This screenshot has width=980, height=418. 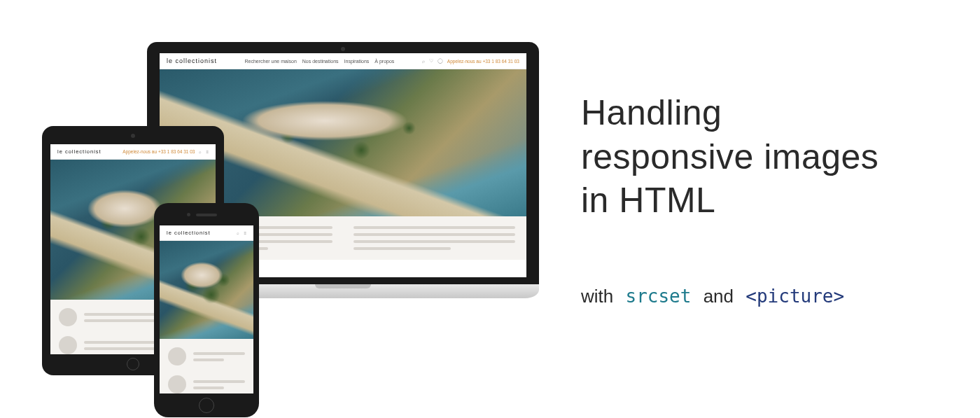 What do you see at coordinates (795, 296) in the screenshot?
I see `code-picture: <picture>` at bounding box center [795, 296].